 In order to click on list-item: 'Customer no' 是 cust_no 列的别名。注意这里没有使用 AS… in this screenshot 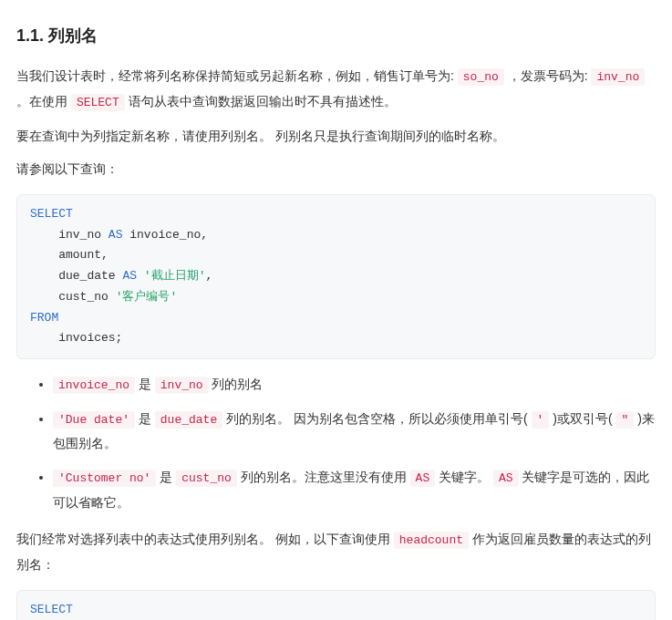, I will do `click(354, 490)`.